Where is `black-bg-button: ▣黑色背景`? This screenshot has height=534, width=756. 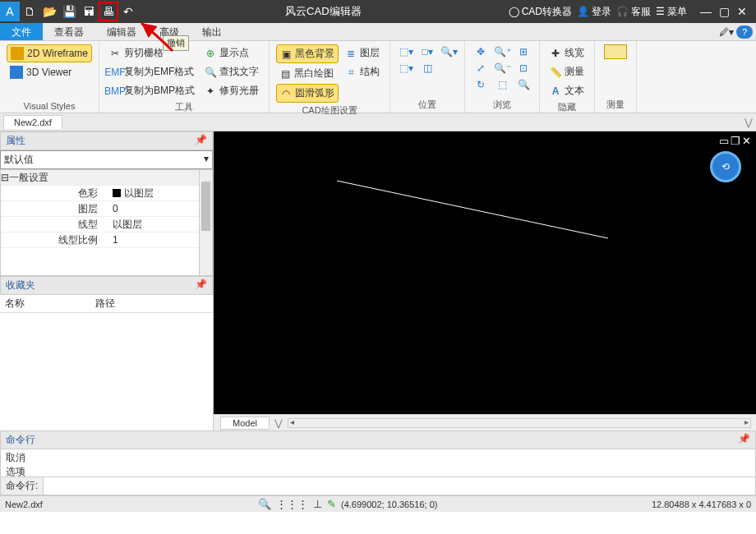 black-bg-button: ▣黑色背景 is located at coordinates (307, 54).